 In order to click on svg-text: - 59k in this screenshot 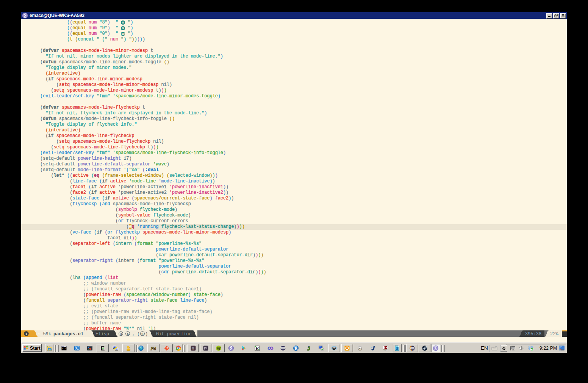, I will do `click(44, 334)`.